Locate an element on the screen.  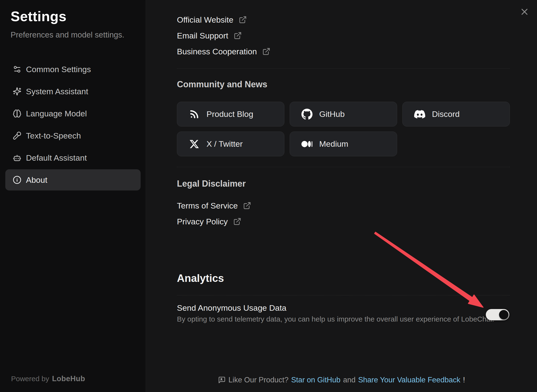
link-label: Privacy Policy is located at coordinates (202, 221).